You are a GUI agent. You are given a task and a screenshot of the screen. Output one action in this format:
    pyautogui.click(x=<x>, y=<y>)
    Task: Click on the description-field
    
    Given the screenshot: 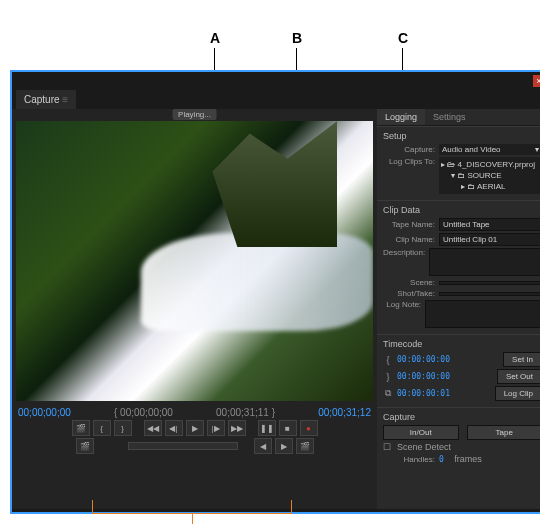 What is the action you would take?
    pyautogui.click(x=484, y=262)
    